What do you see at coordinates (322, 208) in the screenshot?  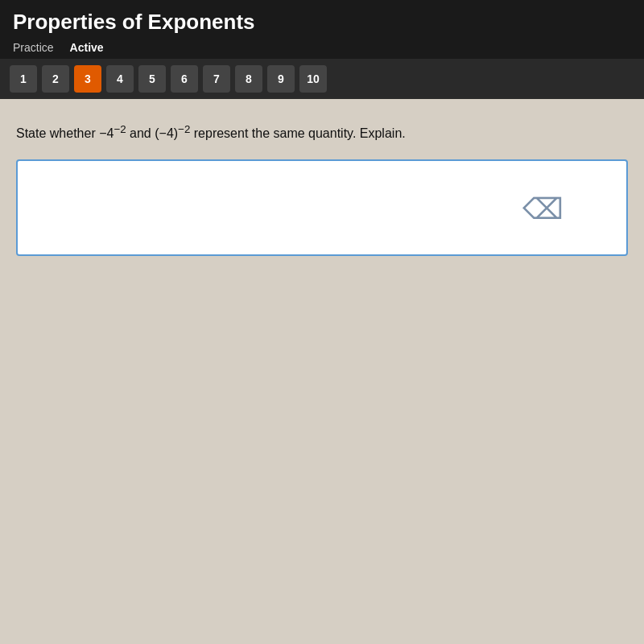 I see `answer-input` at bounding box center [322, 208].